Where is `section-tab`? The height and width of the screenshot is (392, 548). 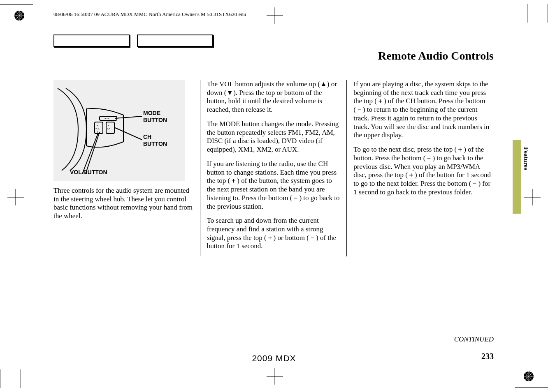
section-tab is located at coordinates (517, 177).